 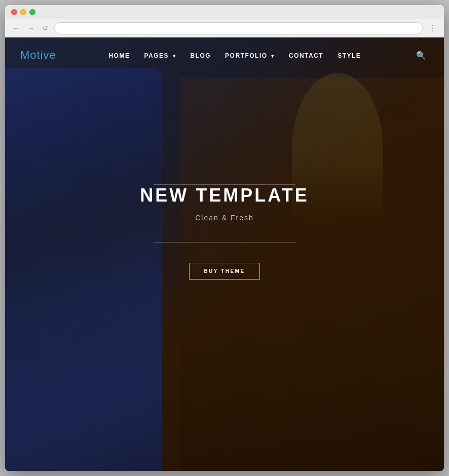 What do you see at coordinates (250, 56) in the screenshot?
I see `nav-link-portfolio: PORTFOLIO ▾` at bounding box center [250, 56].